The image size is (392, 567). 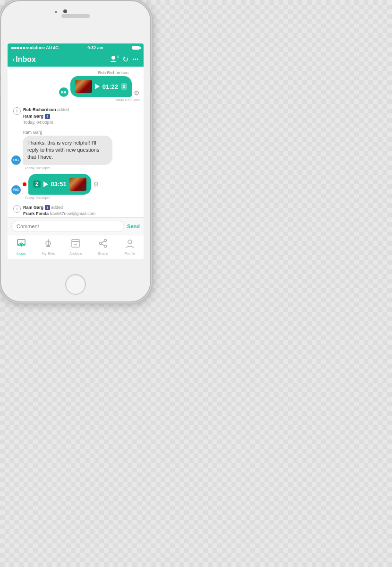 I want to click on battery-fill, so click(x=136, y=48).